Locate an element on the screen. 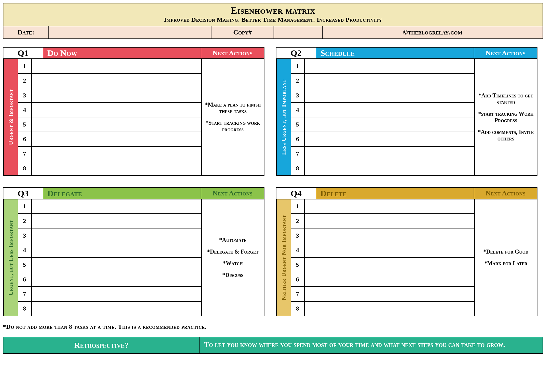  retrospective-label: Retrospective? is located at coordinates (102, 345).